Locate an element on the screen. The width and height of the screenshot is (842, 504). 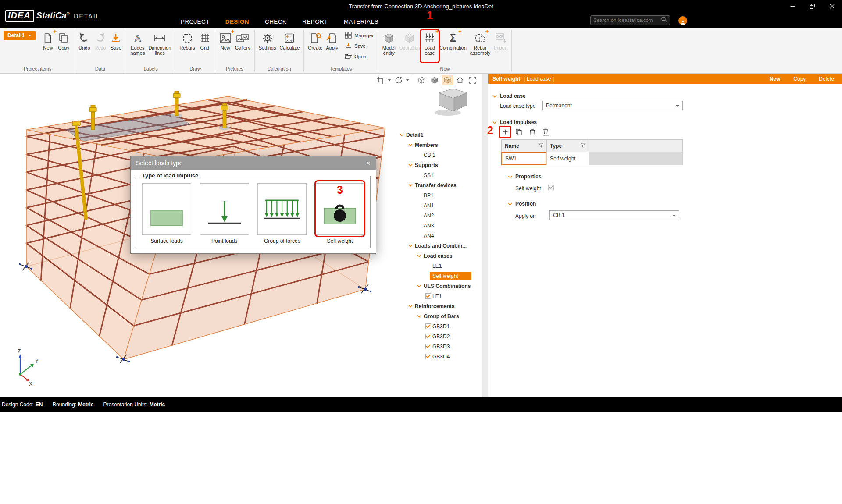
minimize-icon is located at coordinates (793, 6).